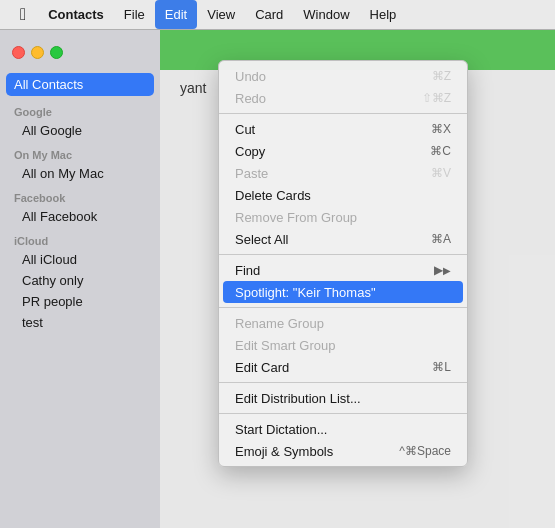 Image resolution: width=555 pixels, height=528 pixels. Describe the element at coordinates (262, 368) in the screenshot. I see `menu-item-edit-card-label: Edit Card` at that location.